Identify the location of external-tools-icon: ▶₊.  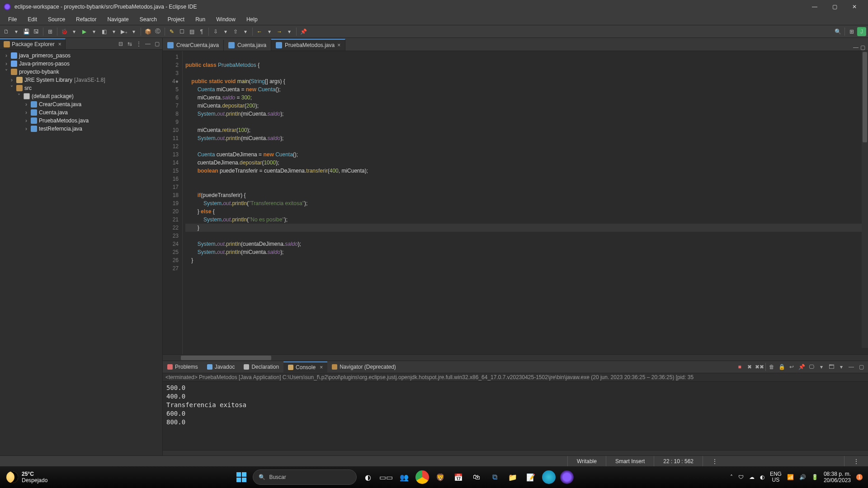
(124, 32).